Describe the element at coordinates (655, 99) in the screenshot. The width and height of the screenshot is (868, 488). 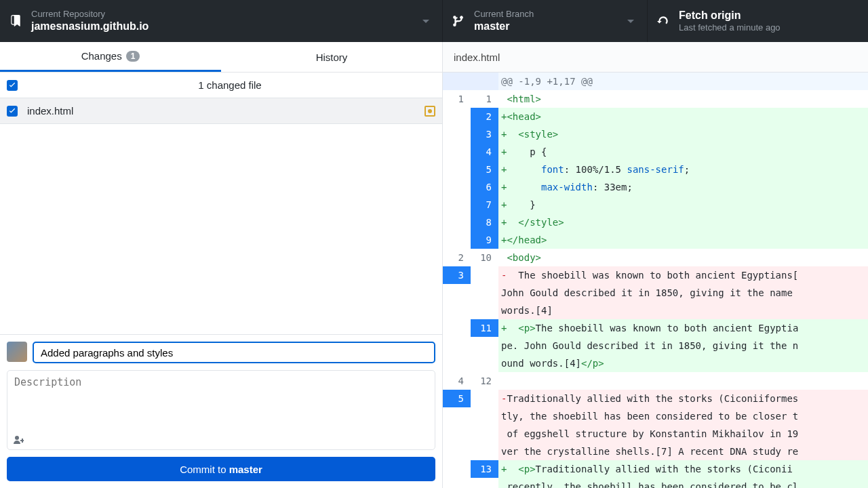
I see `diff-line: 11 <html>` at that location.